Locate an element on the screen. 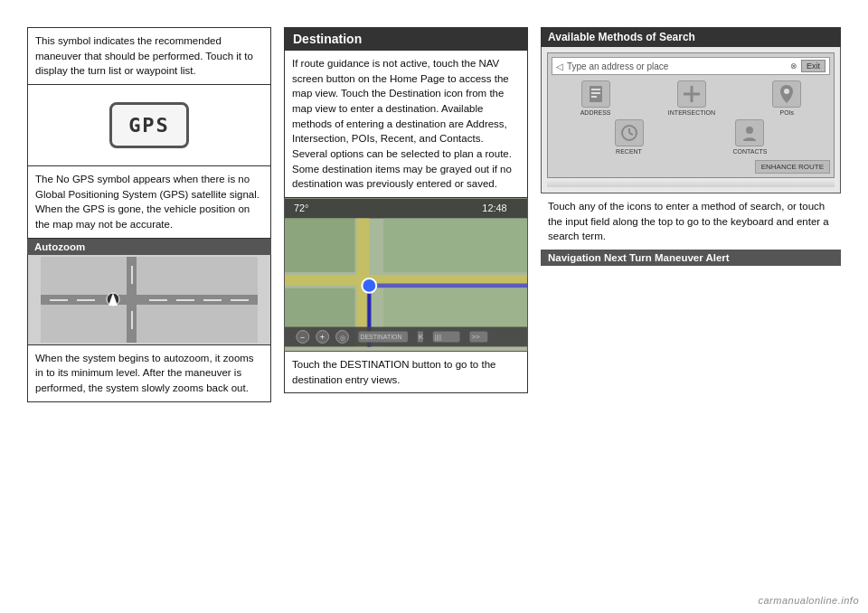 Image resolution: width=868 pixels, height=613 pixels. autozoom-header: Autozoom is located at coordinates (149, 247).